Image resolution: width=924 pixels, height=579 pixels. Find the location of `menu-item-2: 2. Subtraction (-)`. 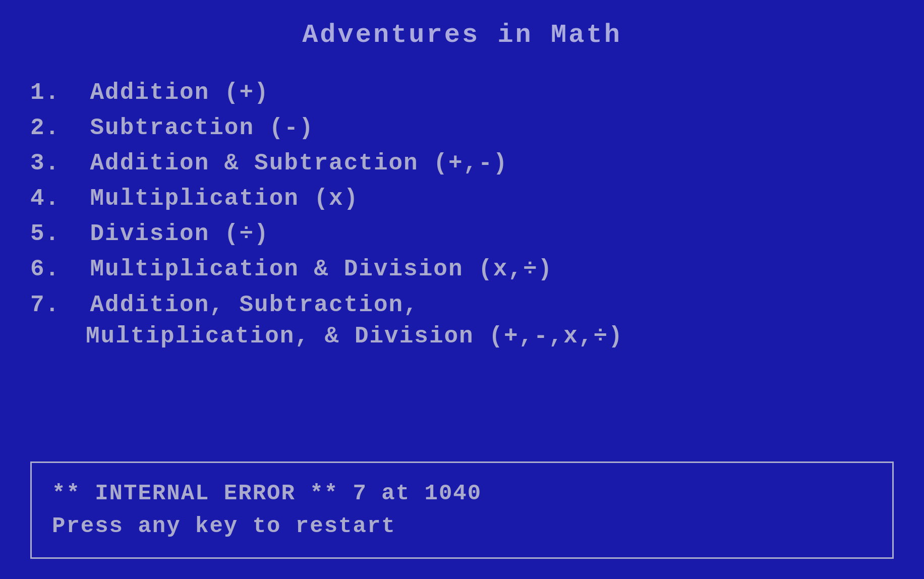

menu-item-2: 2. Subtraction (-) is located at coordinates (462, 128).